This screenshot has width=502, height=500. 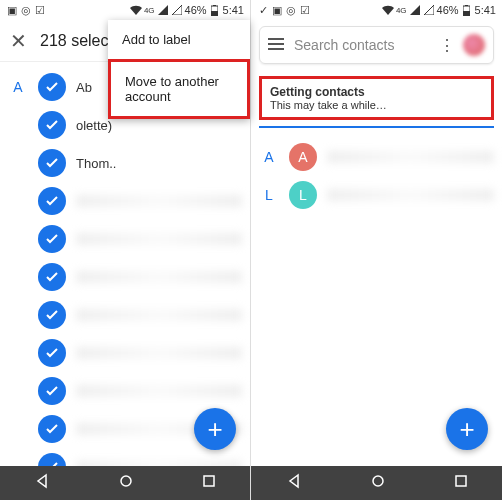 What do you see at coordinates (159, 164) in the screenshot?
I see `contact-name: Thom..` at bounding box center [159, 164].